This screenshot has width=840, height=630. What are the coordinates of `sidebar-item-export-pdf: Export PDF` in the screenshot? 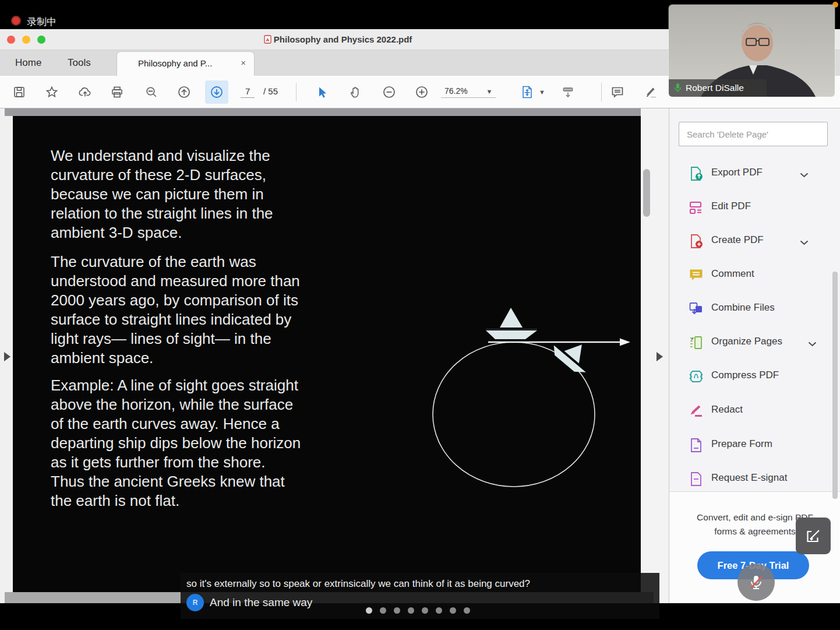 It's located at (755, 174).